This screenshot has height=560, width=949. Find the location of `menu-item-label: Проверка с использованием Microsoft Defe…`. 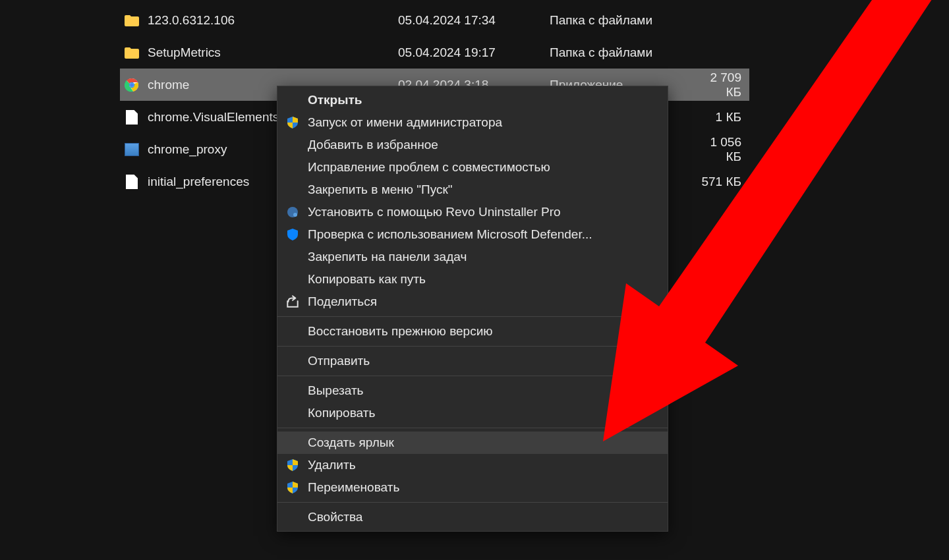

menu-item-label: Проверка с использованием Microsoft Defe… is located at coordinates (450, 235).